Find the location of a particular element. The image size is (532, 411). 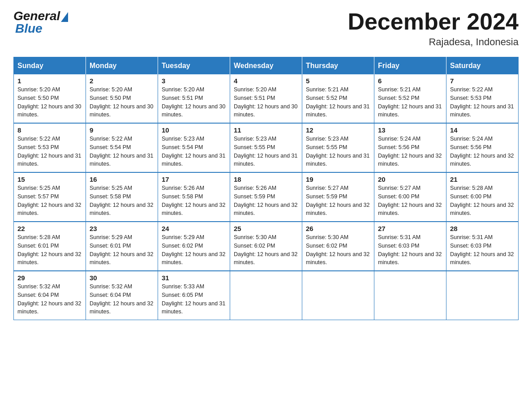

day-number: 6 is located at coordinates (410, 81).